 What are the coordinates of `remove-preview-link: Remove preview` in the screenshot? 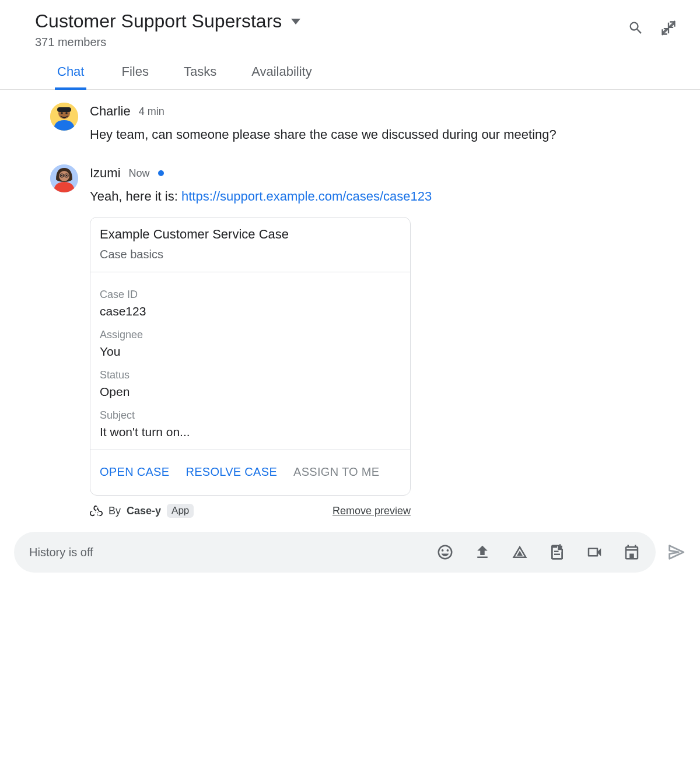 It's located at (372, 511).